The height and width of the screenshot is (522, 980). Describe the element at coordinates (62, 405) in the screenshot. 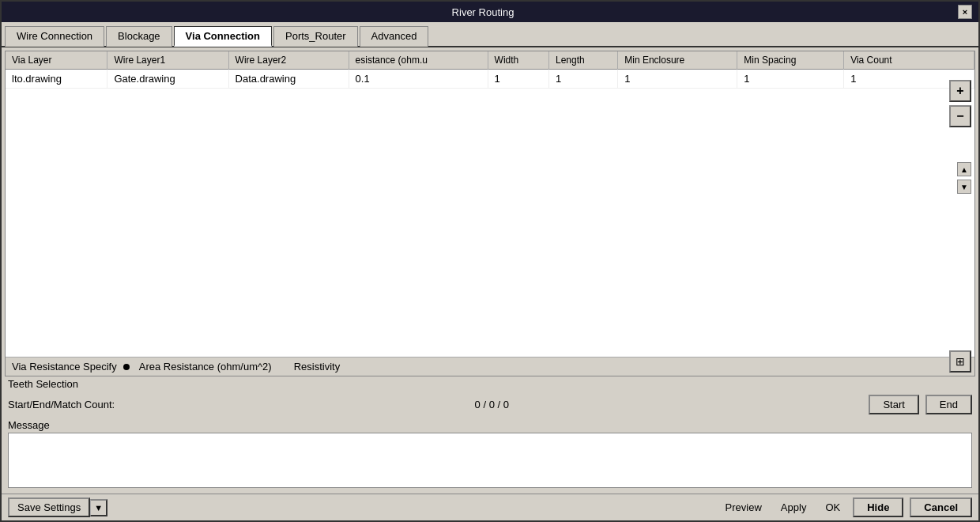

I see `start-end-label: Start/End/Match Count:` at that location.